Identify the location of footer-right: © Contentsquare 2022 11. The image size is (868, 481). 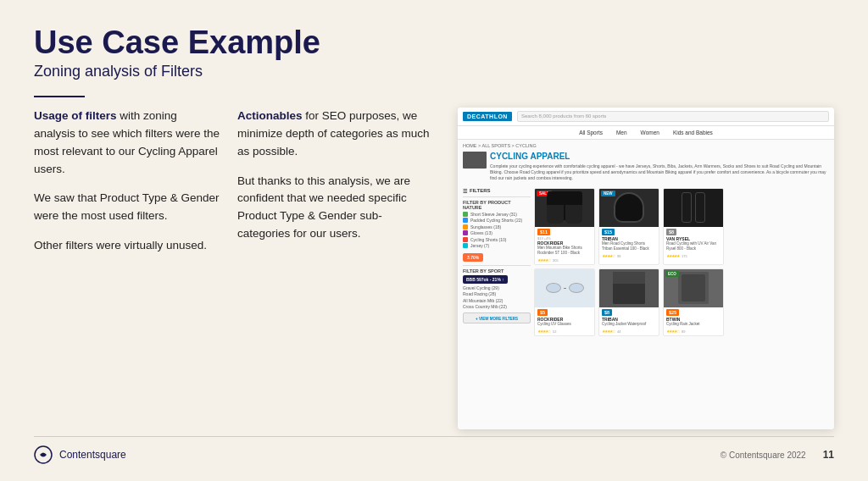
(777, 455).